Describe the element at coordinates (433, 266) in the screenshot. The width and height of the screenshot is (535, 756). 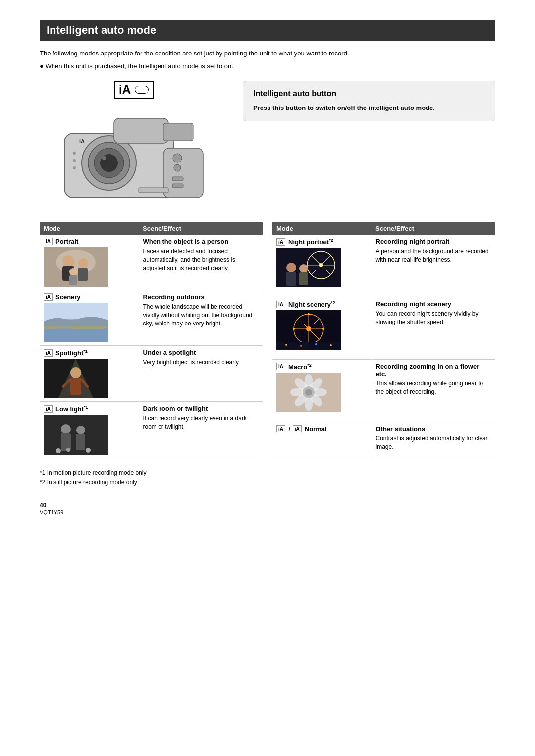
I see `effect-cell-nightportrait: Recording night portrait A person and th…` at that location.